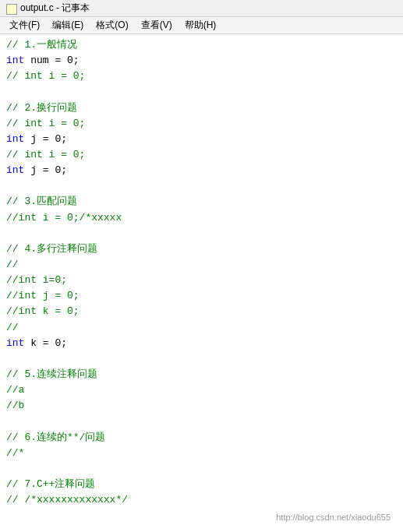  I want to click on code-line: // 5.连续注释问题, so click(201, 375).